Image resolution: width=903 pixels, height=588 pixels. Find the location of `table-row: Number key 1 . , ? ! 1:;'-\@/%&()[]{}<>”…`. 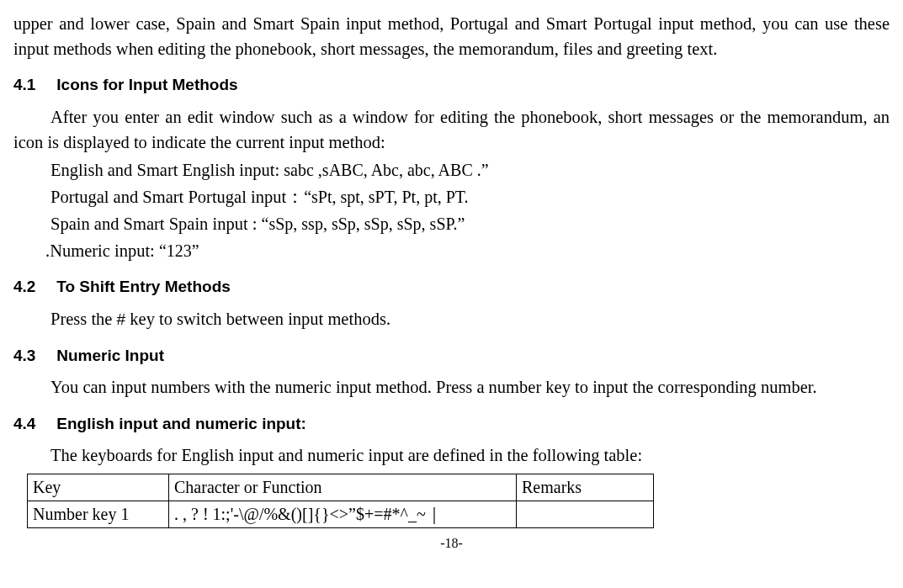

table-row: Number key 1 . , ? ! 1:;'-\@/%&()[]{}<>”… is located at coordinates (341, 515).